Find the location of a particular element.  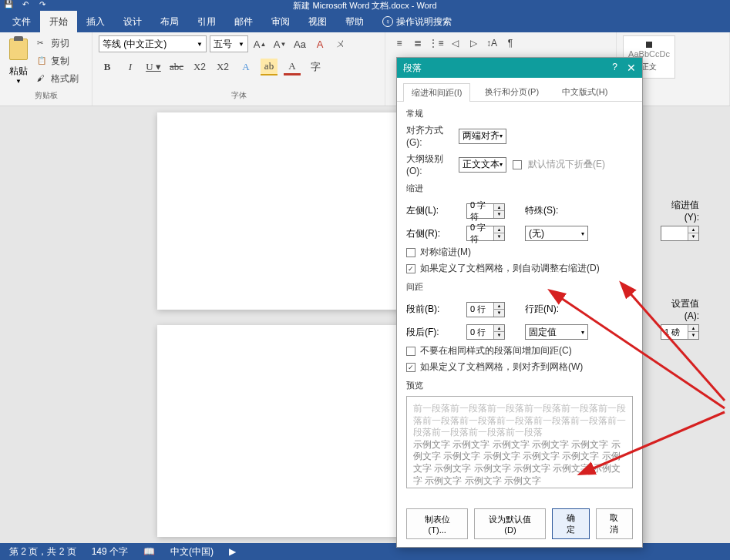

section-general: 常规 is located at coordinates (520, 114).